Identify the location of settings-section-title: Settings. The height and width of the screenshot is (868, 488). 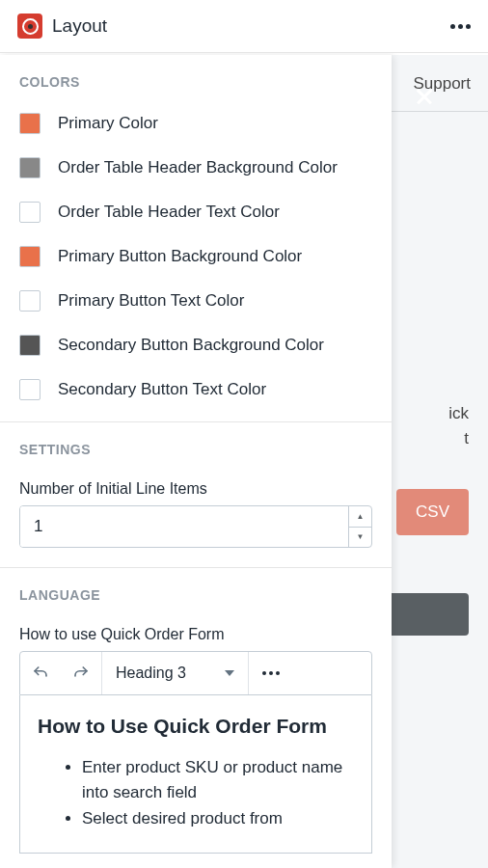
(196, 449).